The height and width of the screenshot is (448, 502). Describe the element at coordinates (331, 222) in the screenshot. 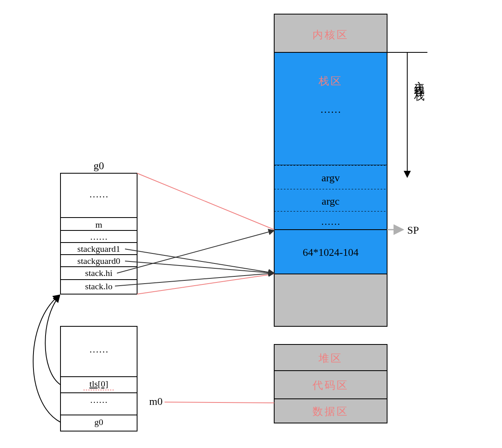

I see `dots-row-label: ……` at that location.